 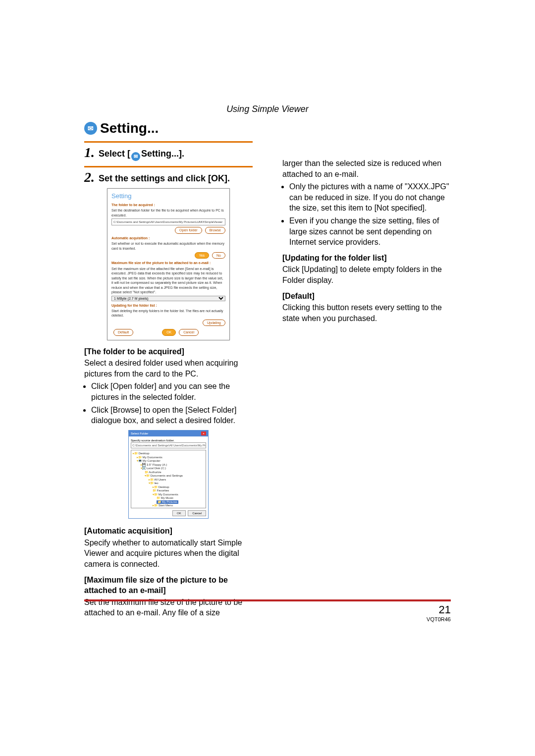 What do you see at coordinates (142, 154) in the screenshot?
I see `step-text: Select [Setting...].` at bounding box center [142, 154].